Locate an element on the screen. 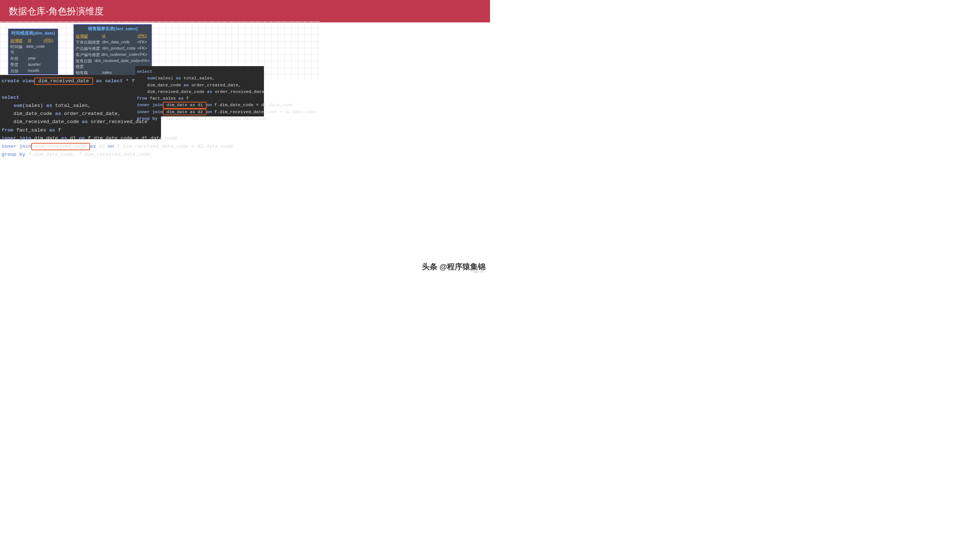  dim-date-table: 时间维度表[dim_date] 自增键id<PK>时间编号date_code年份… is located at coordinates (33, 52).